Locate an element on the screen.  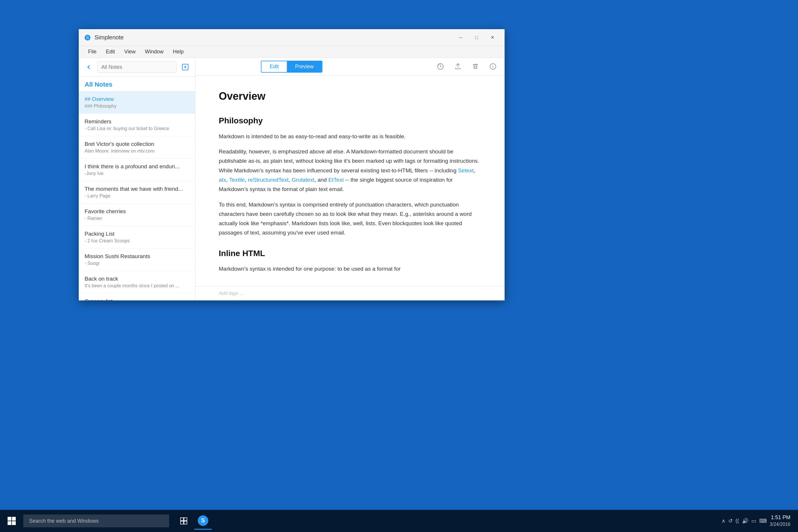
tags-placeholder: Add tags ... is located at coordinates (231, 293).